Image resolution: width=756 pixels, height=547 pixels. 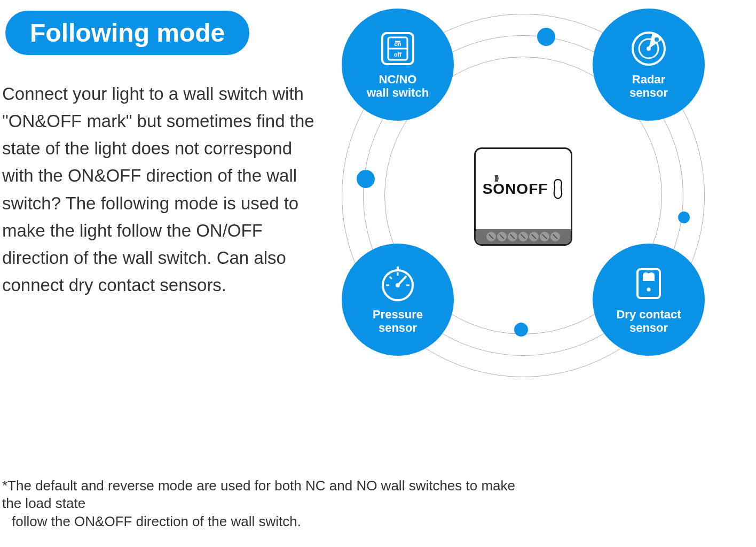 What do you see at coordinates (648, 314) in the screenshot?
I see `bubble-label: Dry contact` at bounding box center [648, 314].